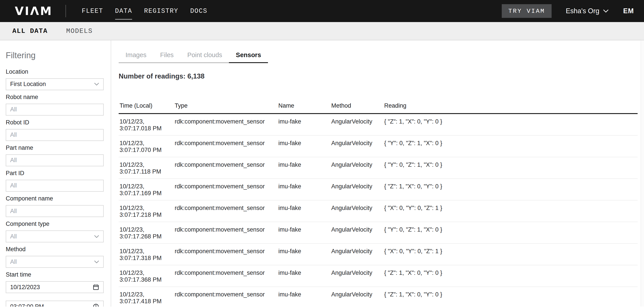 Image resolution: width=644 pixels, height=307 pixels. I want to click on cell-time: 10/12/23,3:07:17.018 PM, so click(147, 127).